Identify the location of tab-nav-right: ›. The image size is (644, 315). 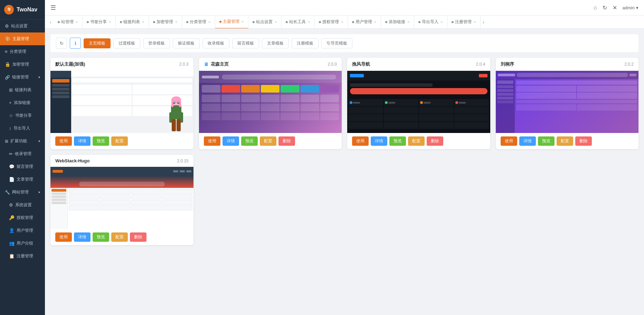
(484, 22).